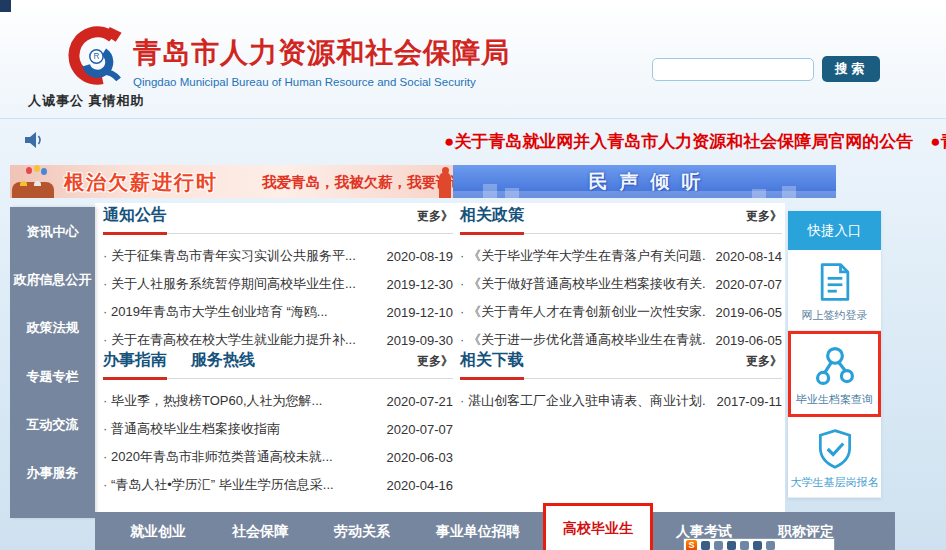 This screenshot has height=550, width=946. What do you see at coordinates (420, 486) in the screenshot?
I see `article-date: 2020-04-16` at bounding box center [420, 486].